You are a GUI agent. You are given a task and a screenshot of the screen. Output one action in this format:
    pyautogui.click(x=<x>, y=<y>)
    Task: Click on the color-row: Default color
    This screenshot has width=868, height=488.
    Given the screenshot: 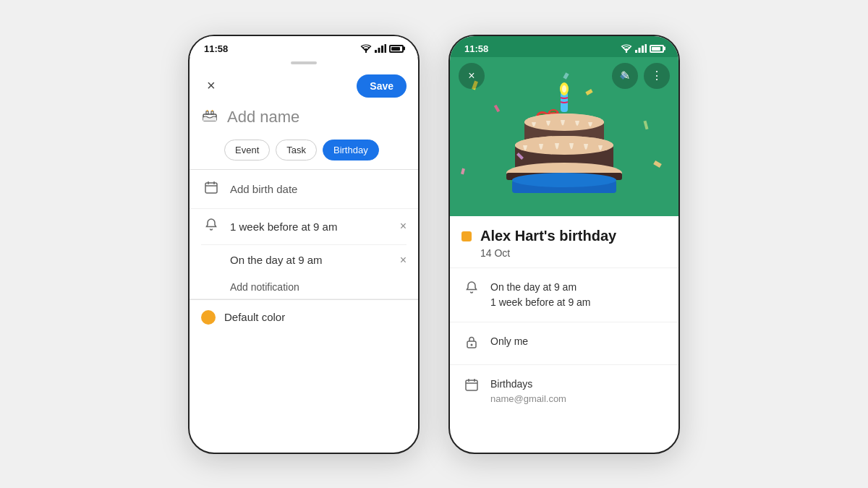 What is the action you would take?
    pyautogui.click(x=304, y=317)
    